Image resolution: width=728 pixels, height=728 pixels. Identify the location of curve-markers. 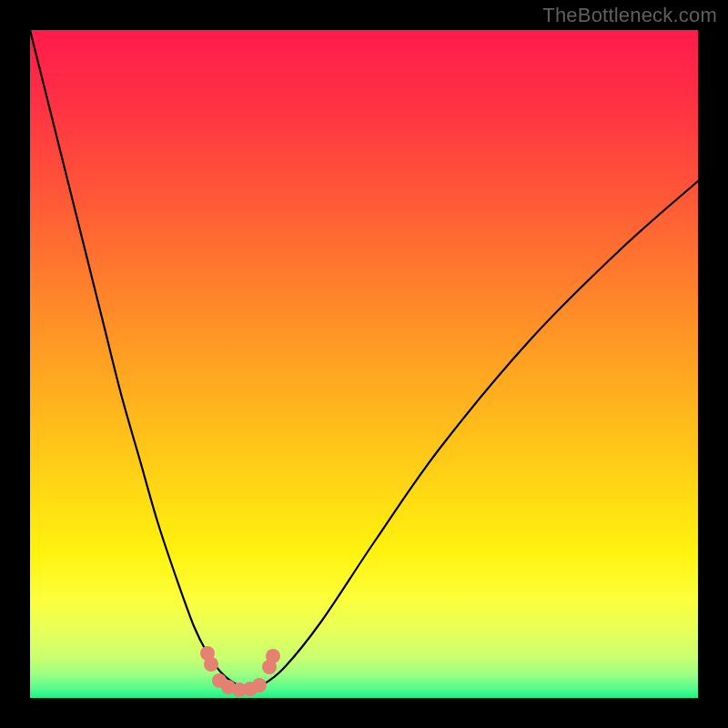
(240, 672).